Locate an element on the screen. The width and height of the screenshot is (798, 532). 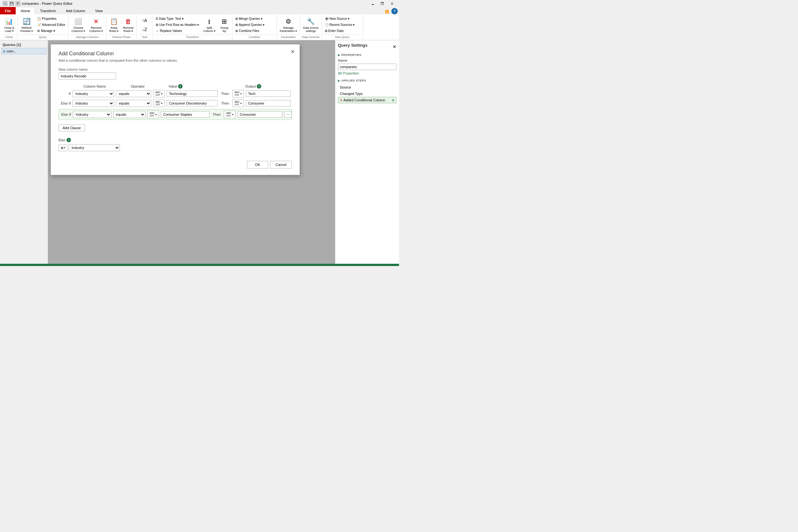
new-column-name-input is located at coordinates (87, 76).